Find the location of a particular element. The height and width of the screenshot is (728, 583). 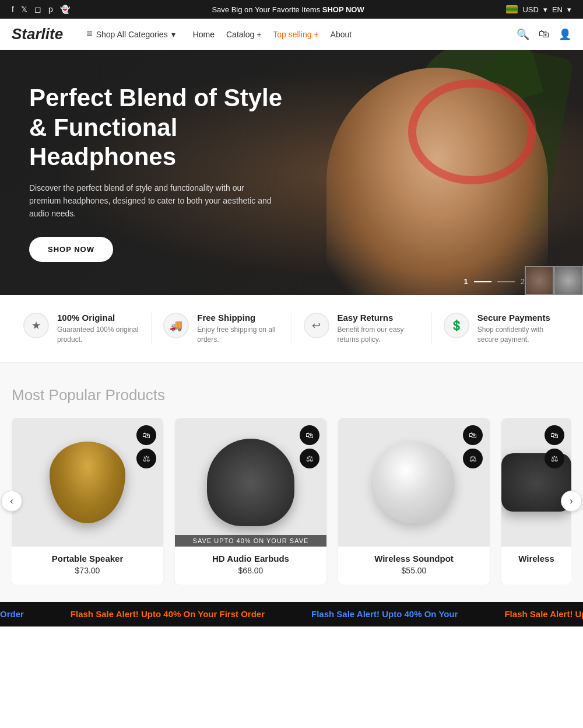

flash-text-1: Order is located at coordinates (12, 614).